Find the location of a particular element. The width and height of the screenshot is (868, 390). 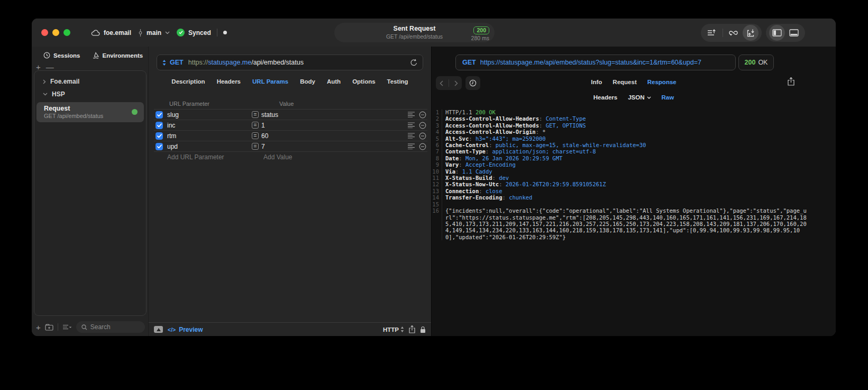

line-number: 7 is located at coordinates (437, 151).